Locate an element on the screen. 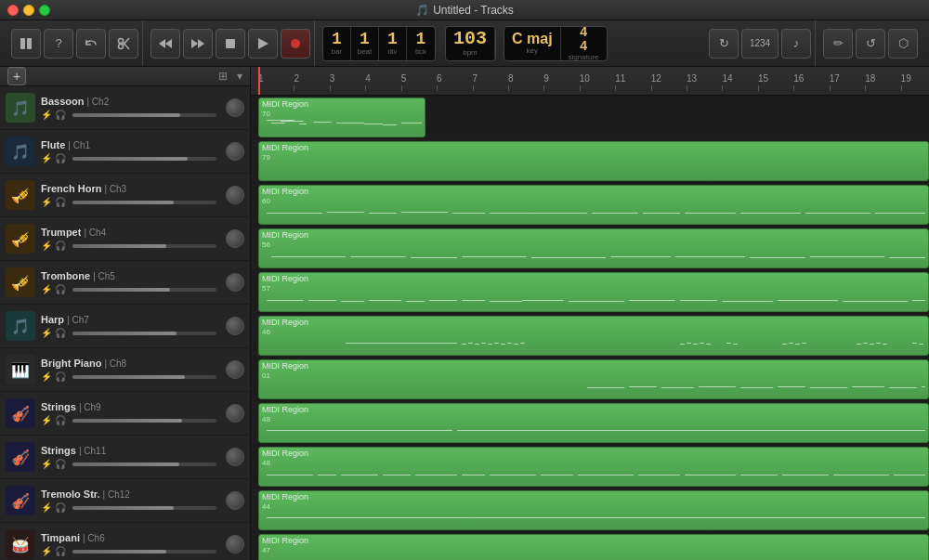 The width and height of the screenshot is (929, 560). record-button is located at coordinates (295, 44).